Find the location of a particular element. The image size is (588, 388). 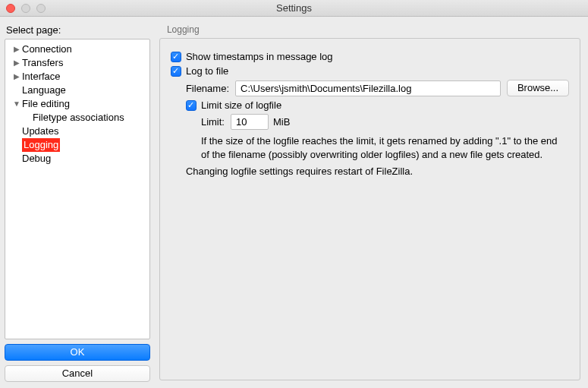

checkbox-log-to-file: ✓ is located at coordinates (176, 71).